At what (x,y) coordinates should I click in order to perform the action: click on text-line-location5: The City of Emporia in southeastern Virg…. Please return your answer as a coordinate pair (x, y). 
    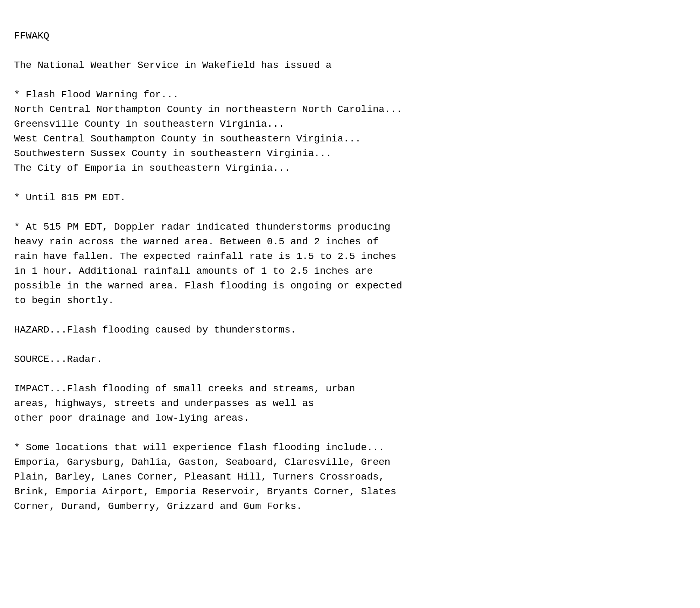
    Looking at the image, I should click on (350, 168).